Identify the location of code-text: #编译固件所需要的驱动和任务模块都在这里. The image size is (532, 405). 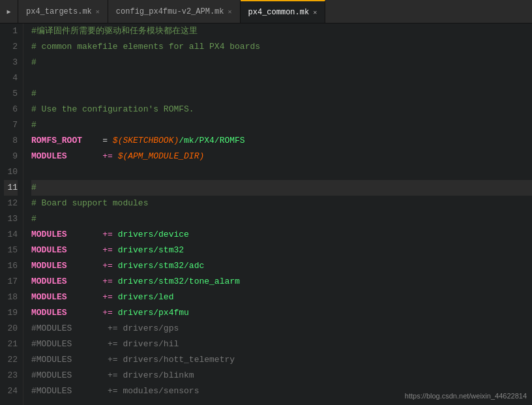
(115, 31).